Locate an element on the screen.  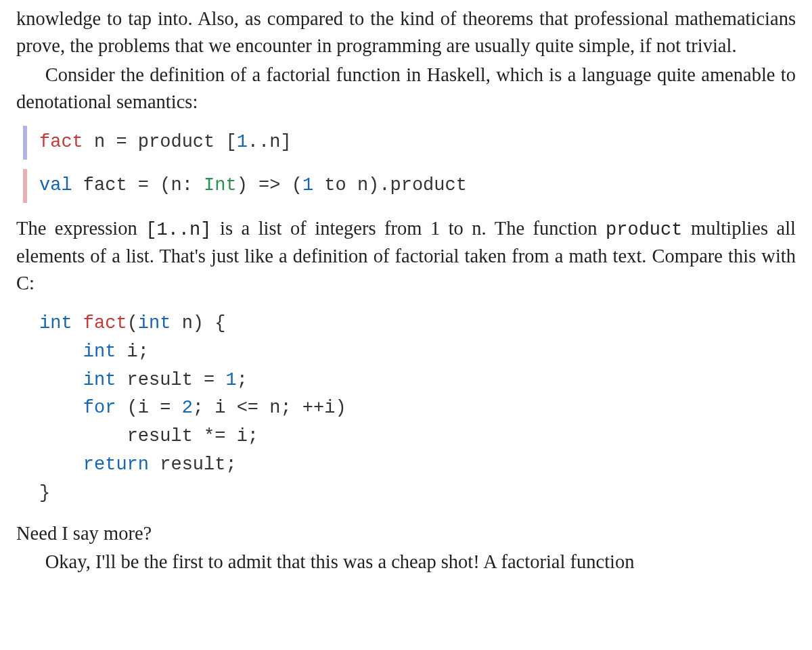
code-token: result *= i; is located at coordinates (193, 436).